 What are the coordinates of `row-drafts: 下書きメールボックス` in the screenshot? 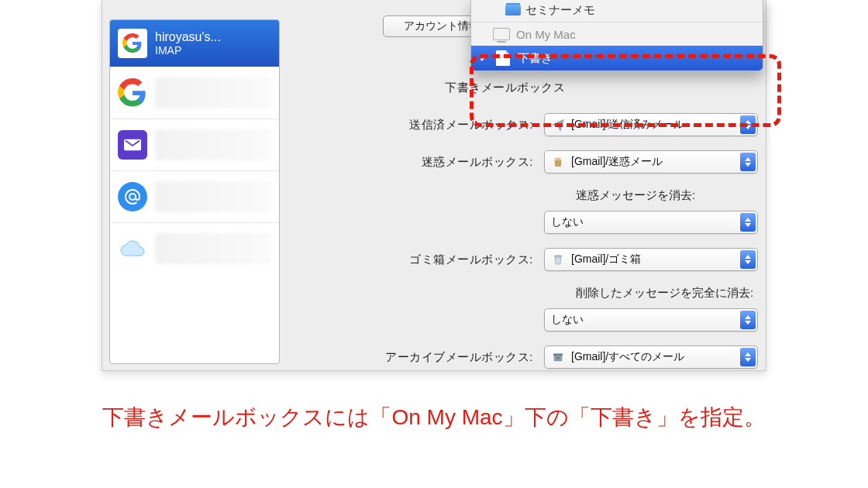 It's located at (524, 88).